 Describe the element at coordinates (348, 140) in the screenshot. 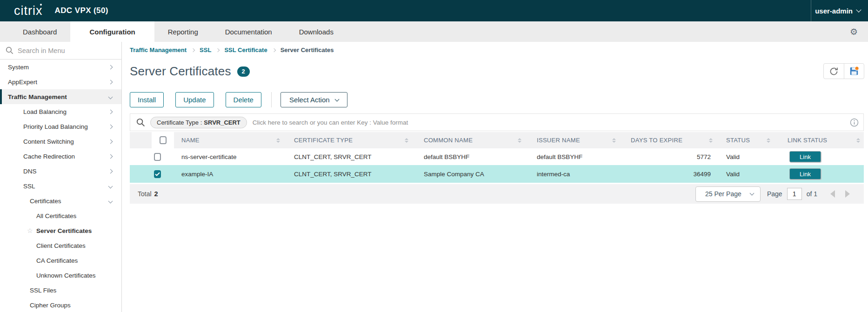

I see `column-header-certificate-type: CERTIFICATE TYPE` at that location.